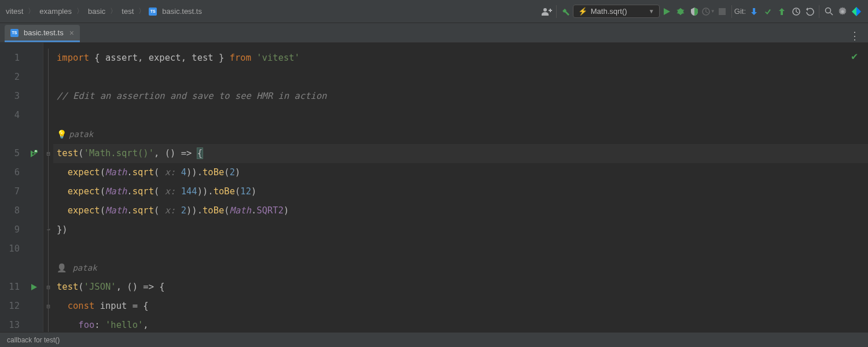  I want to click on line-number: 6, so click(10, 172).